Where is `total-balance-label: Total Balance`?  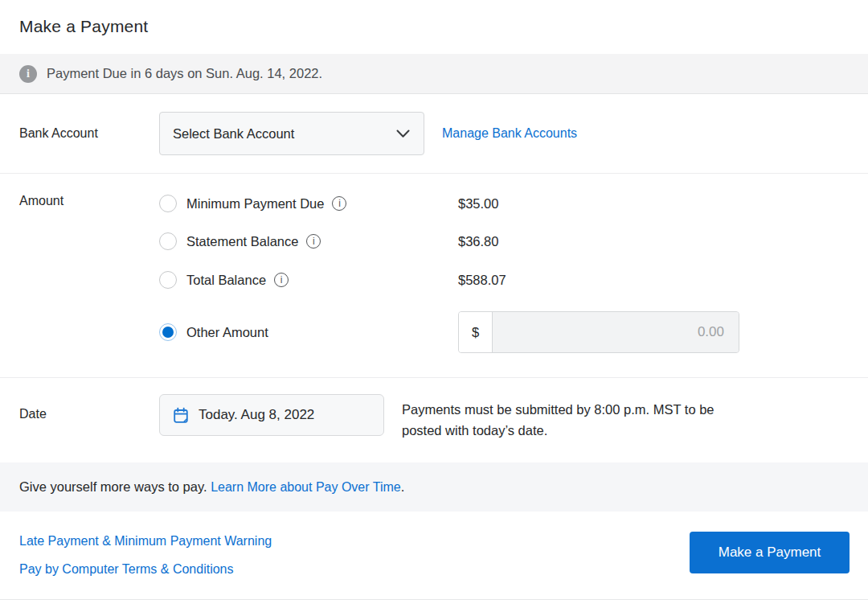
total-balance-label: Total Balance is located at coordinates (227, 280).